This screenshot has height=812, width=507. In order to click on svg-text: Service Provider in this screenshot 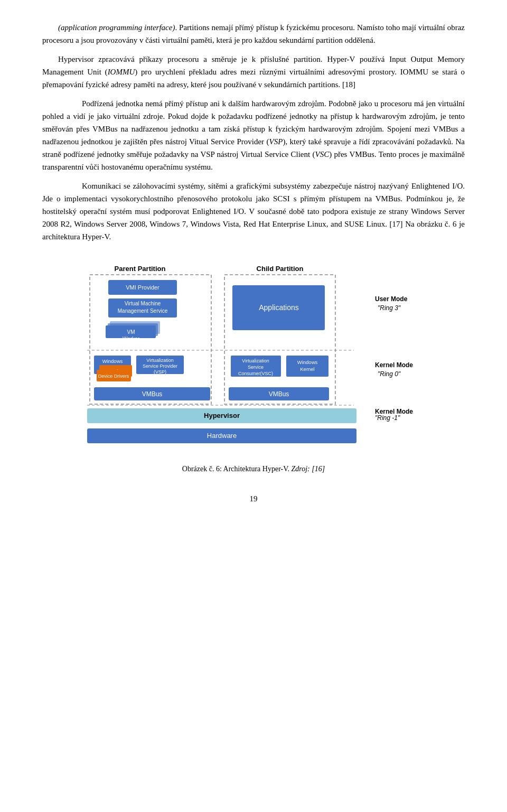, I will do `click(160, 366)`.